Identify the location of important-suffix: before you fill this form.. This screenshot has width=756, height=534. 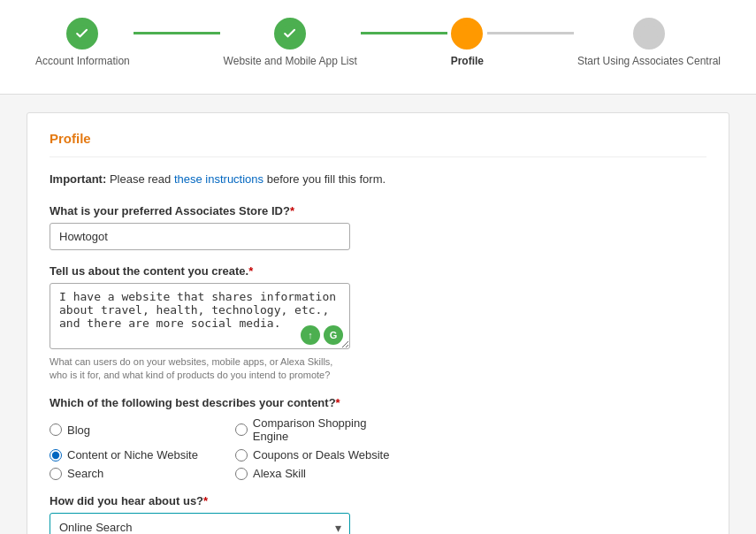
(326, 179).